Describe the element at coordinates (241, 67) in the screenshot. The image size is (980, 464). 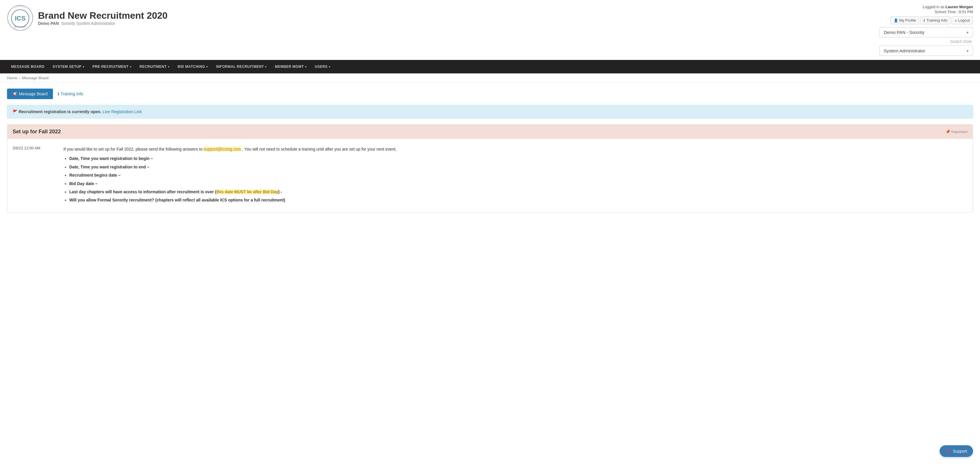
I see `nav-informal-recruitment: Informal Recruitment ▾` at that location.